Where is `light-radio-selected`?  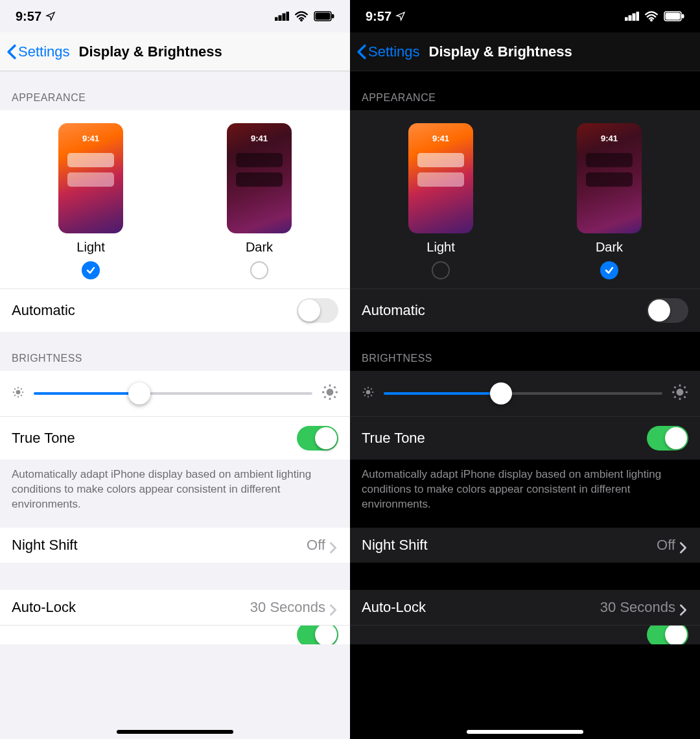
light-radio-selected is located at coordinates (91, 270).